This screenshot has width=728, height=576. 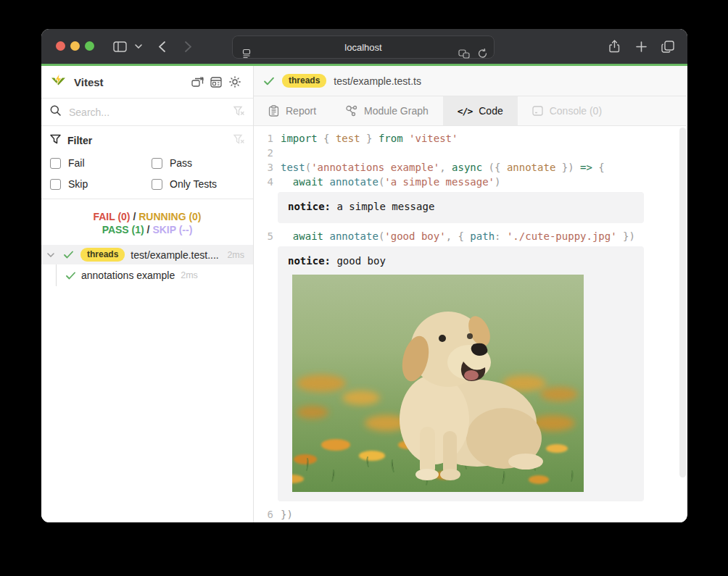 I want to click on filter-checkbox-pass: Pass, so click(x=198, y=163).